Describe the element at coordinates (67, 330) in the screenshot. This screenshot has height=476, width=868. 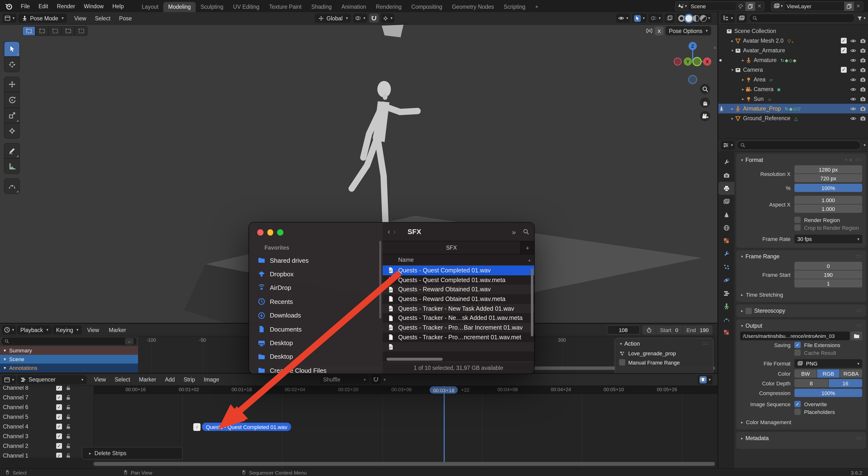
I see `keying-menu: Keying▾` at that location.